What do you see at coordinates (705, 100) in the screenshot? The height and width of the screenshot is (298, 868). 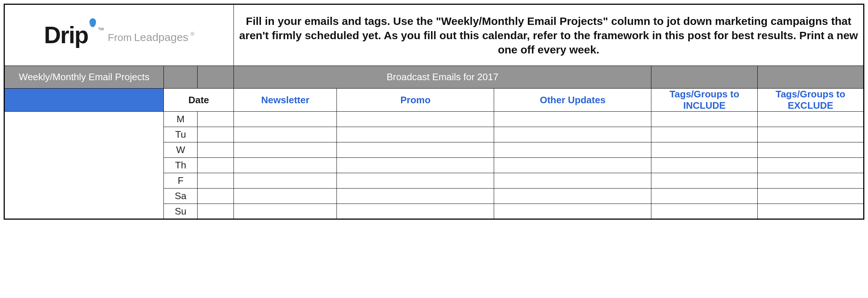 I see `header-include: Tags/Groups to INCLUDE` at bounding box center [705, 100].